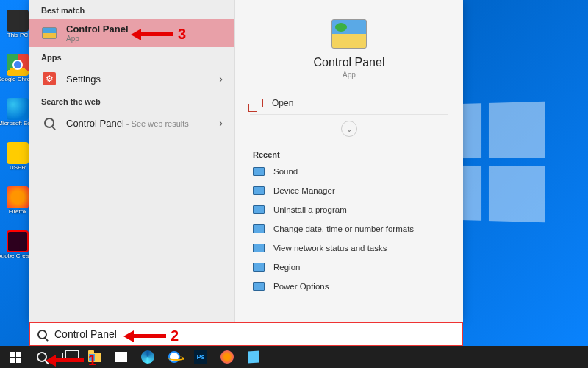  Describe the element at coordinates (349, 103) in the screenshot. I see `preview-open-button: Open` at that location.